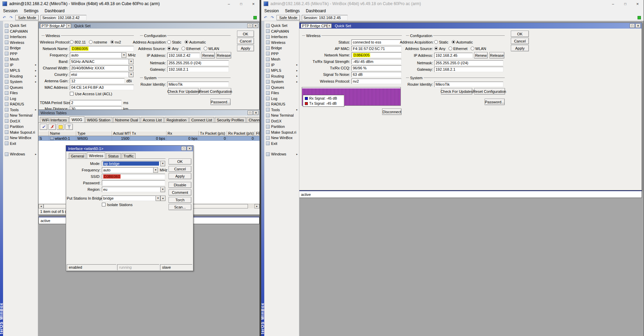  Describe the element at coordinates (180, 185) in the screenshot. I see `disable-button: Disable` at that location.